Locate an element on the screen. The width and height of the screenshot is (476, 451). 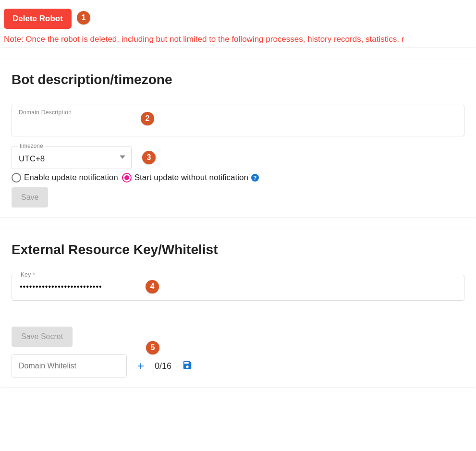
whitelist-count: 0/16 is located at coordinates (163, 366).